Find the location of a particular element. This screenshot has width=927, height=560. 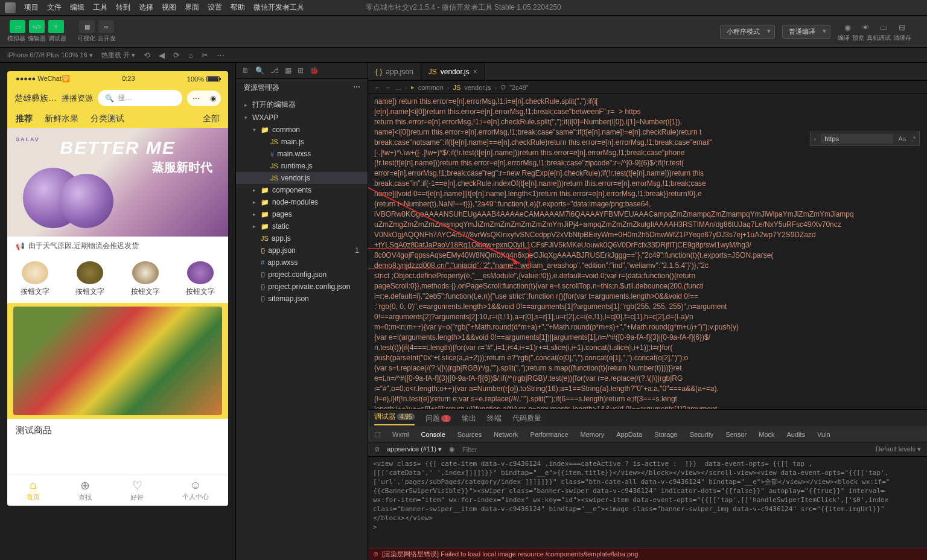

device-select: iPhone 6/7/8 Plus 100% 16 is located at coordinates (50, 56).